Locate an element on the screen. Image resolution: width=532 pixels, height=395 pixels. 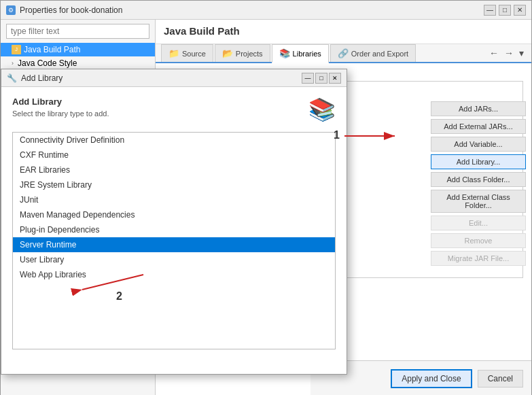
sidebar-item-java-code-style: › Java Code Style is located at coordinates (77, 63).